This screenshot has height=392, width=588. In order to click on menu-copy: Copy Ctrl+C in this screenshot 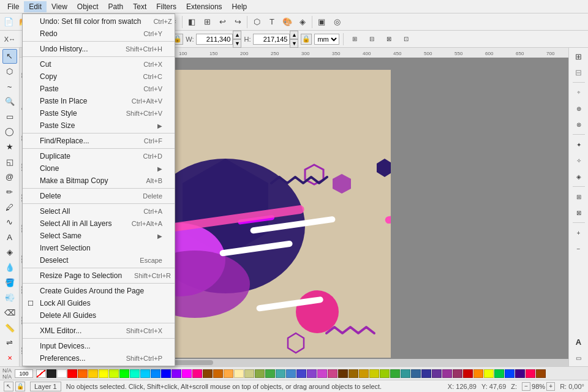, I will do `click(99, 77)`.